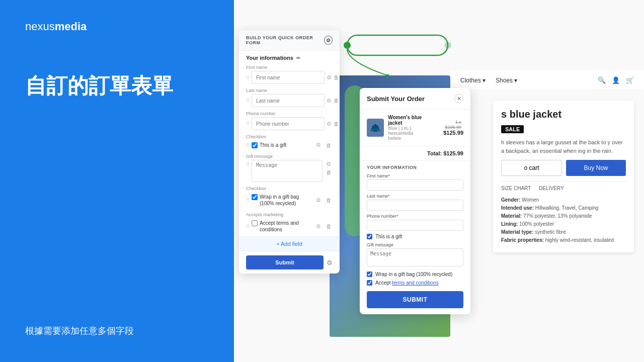 Image resolution: width=644 pixels, height=362 pixels. I want to click on last-name-field: Last name ⠿ ⚙ 🗑, so click(289, 98).